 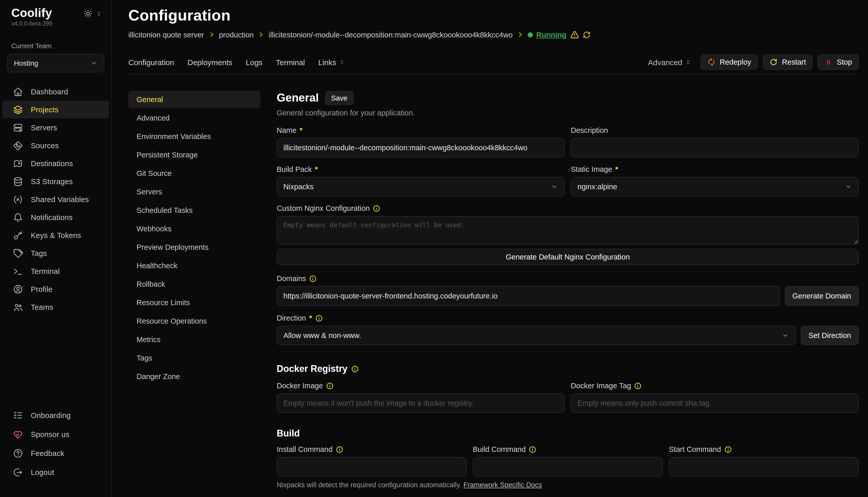 What do you see at coordinates (18, 164) in the screenshot?
I see `map-icon` at bounding box center [18, 164].